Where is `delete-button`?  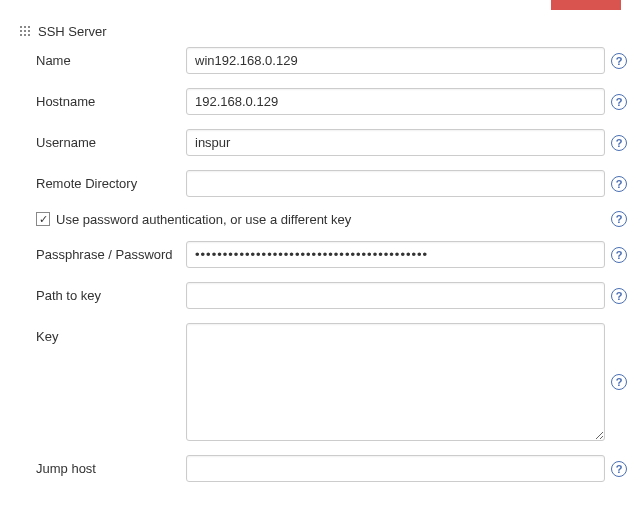 delete-button is located at coordinates (586, 5).